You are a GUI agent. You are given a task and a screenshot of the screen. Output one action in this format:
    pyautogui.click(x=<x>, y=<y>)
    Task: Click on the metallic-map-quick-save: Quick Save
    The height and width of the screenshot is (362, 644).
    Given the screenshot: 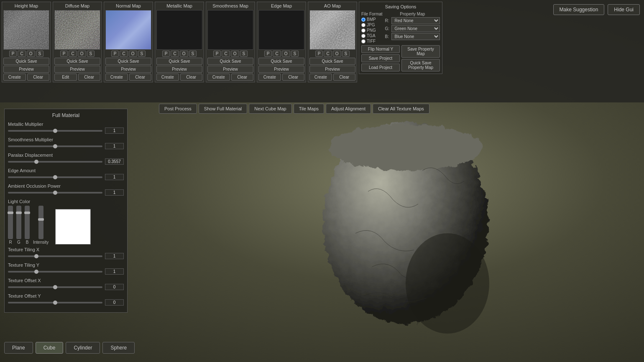 What is the action you would take?
    pyautogui.click(x=179, y=61)
    